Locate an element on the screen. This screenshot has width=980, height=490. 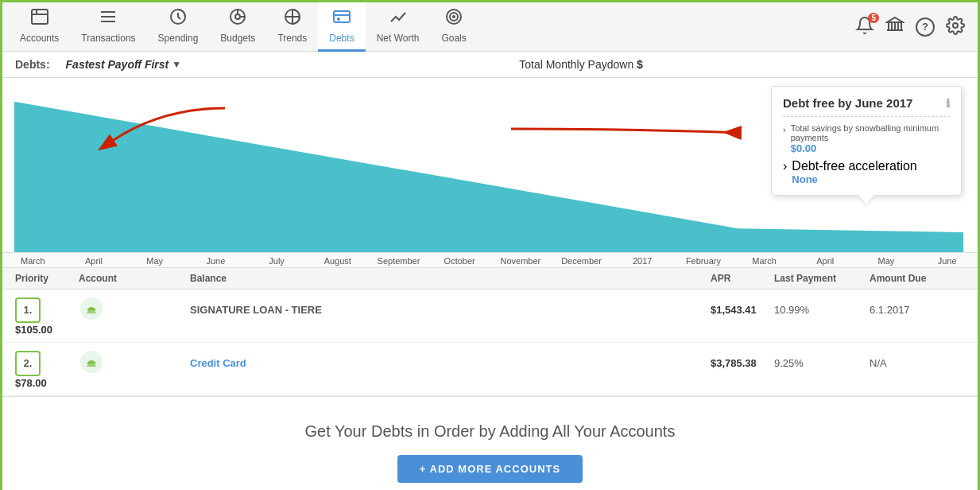
nav-right-icons: 5 ? is located at coordinates (913, 27).